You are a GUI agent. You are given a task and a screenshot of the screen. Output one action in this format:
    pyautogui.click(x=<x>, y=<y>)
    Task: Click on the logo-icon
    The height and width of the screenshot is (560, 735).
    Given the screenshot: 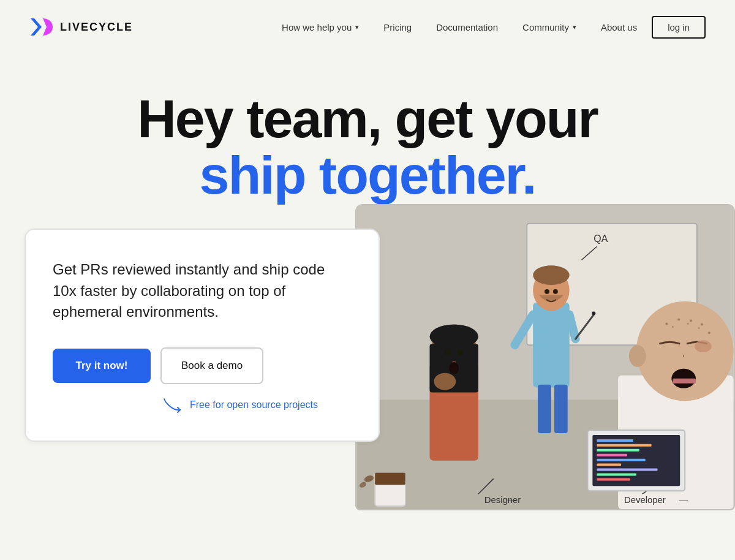 What is the action you would take?
    pyautogui.click(x=42, y=27)
    